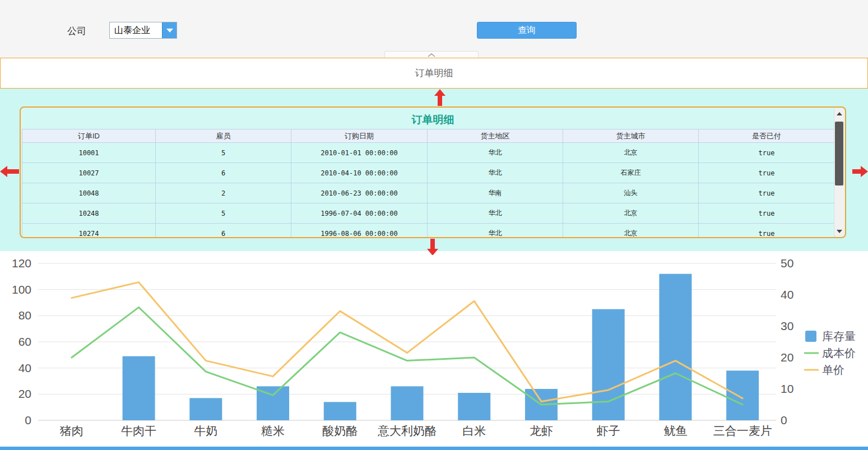 The height and width of the screenshot is (450, 868). Describe the element at coordinates (89, 136) in the screenshot. I see `column-header: 订单ID` at that location.